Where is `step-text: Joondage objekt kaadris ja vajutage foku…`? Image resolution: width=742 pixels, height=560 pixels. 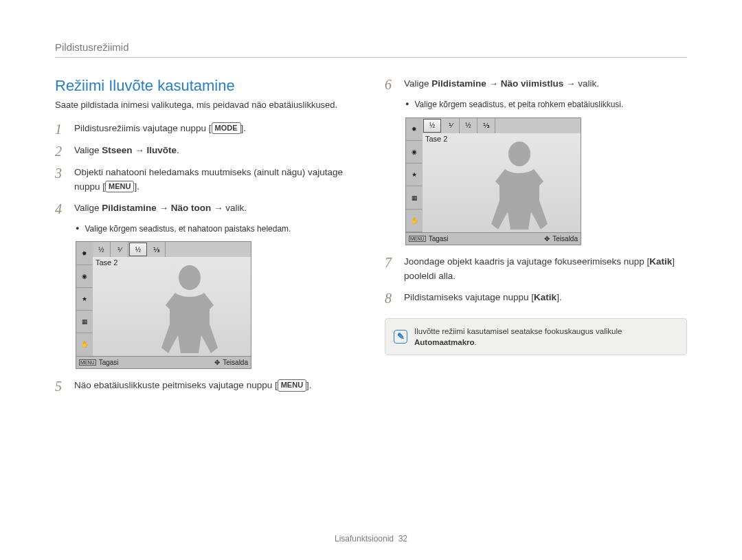
step-text: Joondage objekt kaadris ja vajutage foku… is located at coordinates (546, 269).